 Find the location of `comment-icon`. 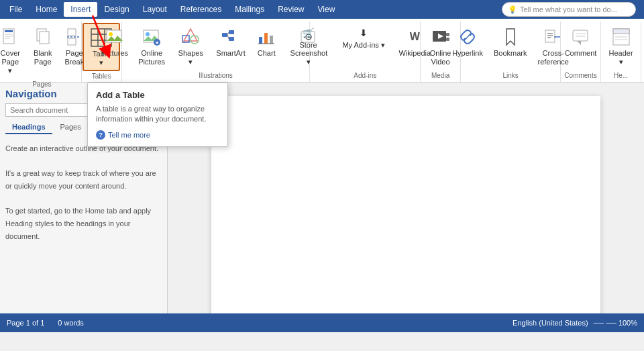

comment-icon is located at coordinates (581, 37).